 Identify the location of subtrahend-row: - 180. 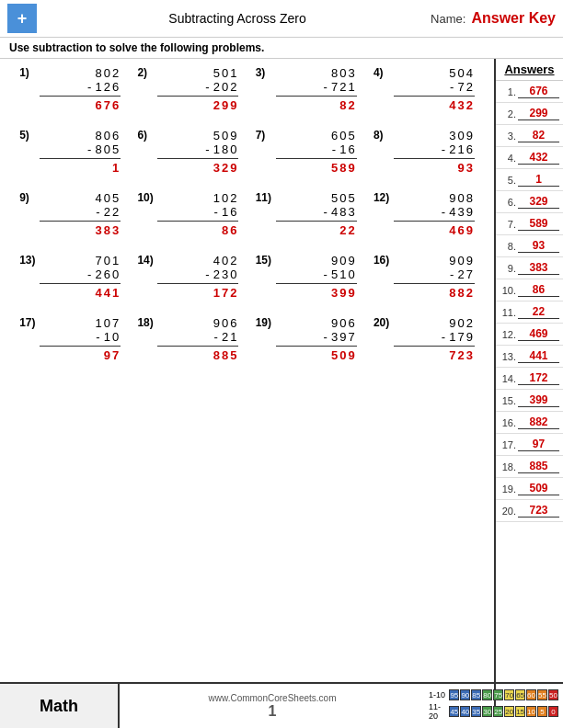
(198, 149).